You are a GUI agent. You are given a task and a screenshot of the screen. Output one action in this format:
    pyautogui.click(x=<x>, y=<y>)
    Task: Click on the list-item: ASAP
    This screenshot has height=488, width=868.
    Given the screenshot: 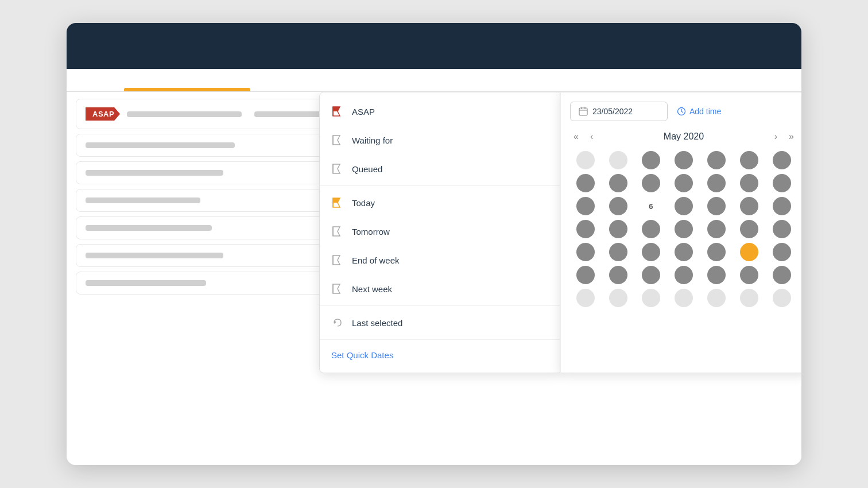 What is the action you would take?
    pyautogui.click(x=204, y=114)
    